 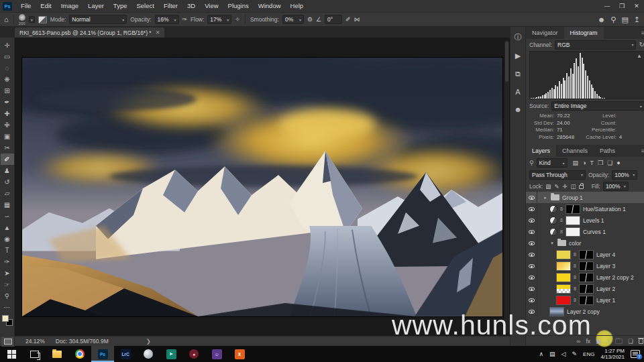 What do you see at coordinates (585, 300) in the screenshot?
I see `layer-row: 8Layer 1` at bounding box center [585, 300].